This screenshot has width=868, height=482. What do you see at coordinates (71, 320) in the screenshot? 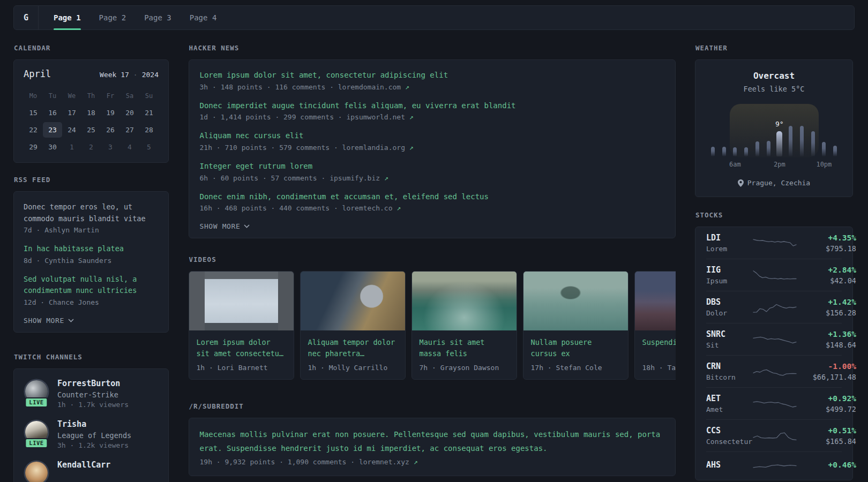
I see `chevron-down-icon` at bounding box center [71, 320].